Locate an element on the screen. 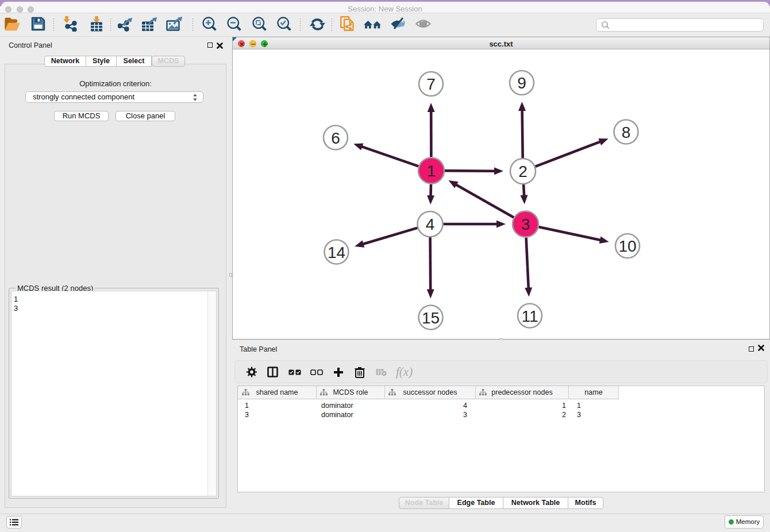  svg-text: 15 is located at coordinates (431, 318).